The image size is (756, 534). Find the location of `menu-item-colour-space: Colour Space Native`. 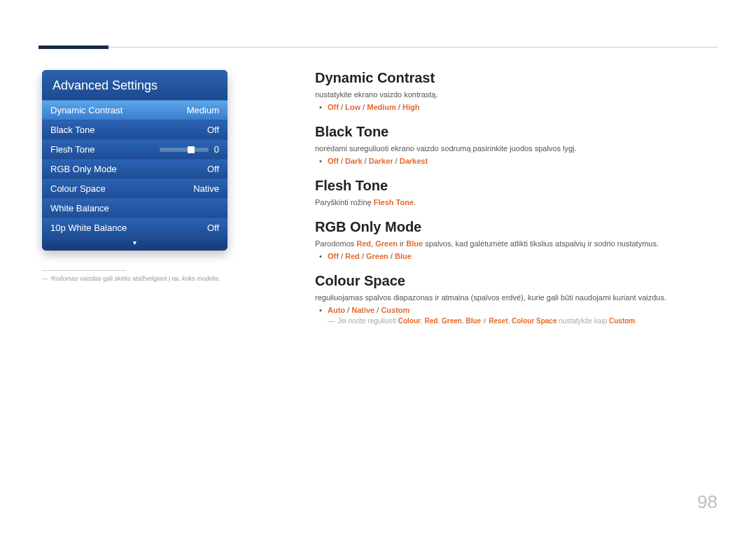

menu-item-colour-space: Colour Space Native is located at coordinates (134, 188).